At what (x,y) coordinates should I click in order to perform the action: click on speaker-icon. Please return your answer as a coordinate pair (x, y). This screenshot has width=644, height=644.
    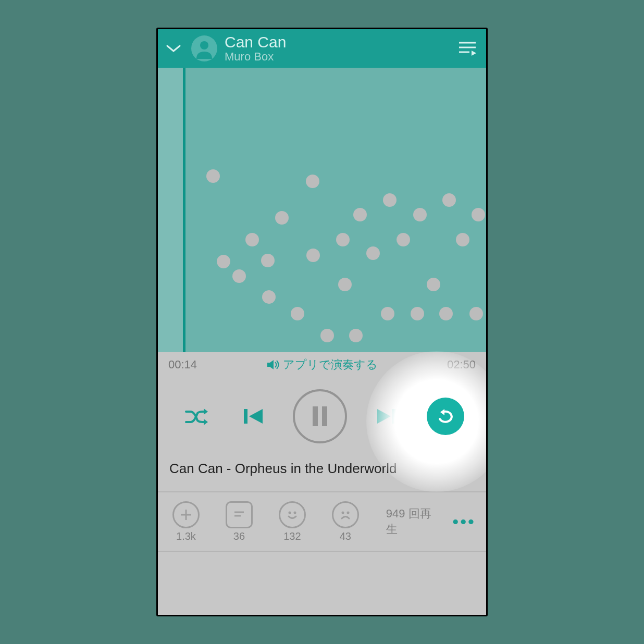
    Looking at the image, I should click on (273, 365).